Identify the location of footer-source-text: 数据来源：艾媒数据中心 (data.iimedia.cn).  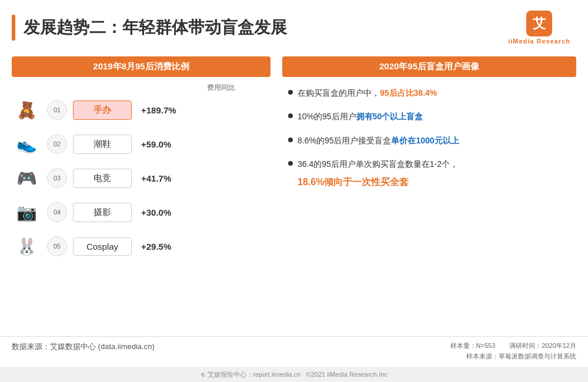
(83, 347).